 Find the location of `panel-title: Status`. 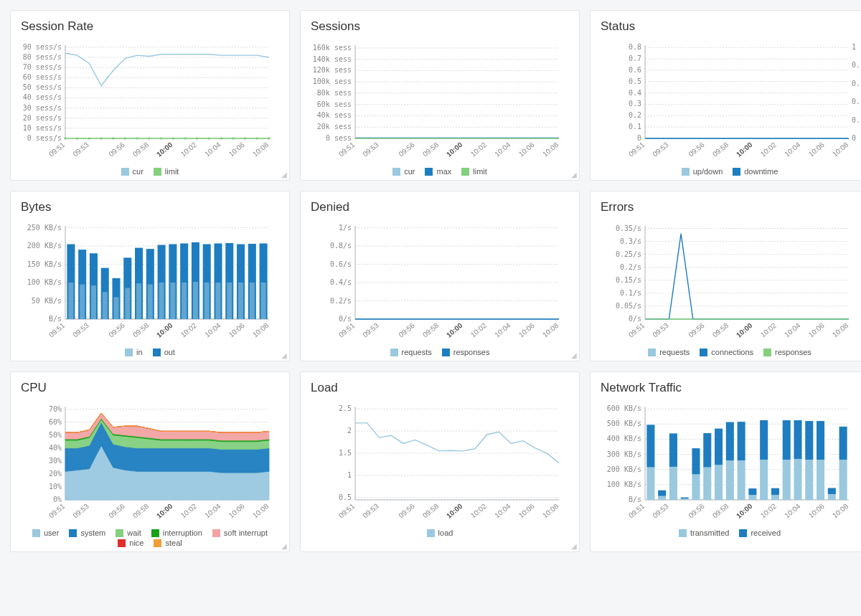

panel-title: Status is located at coordinates (730, 27).